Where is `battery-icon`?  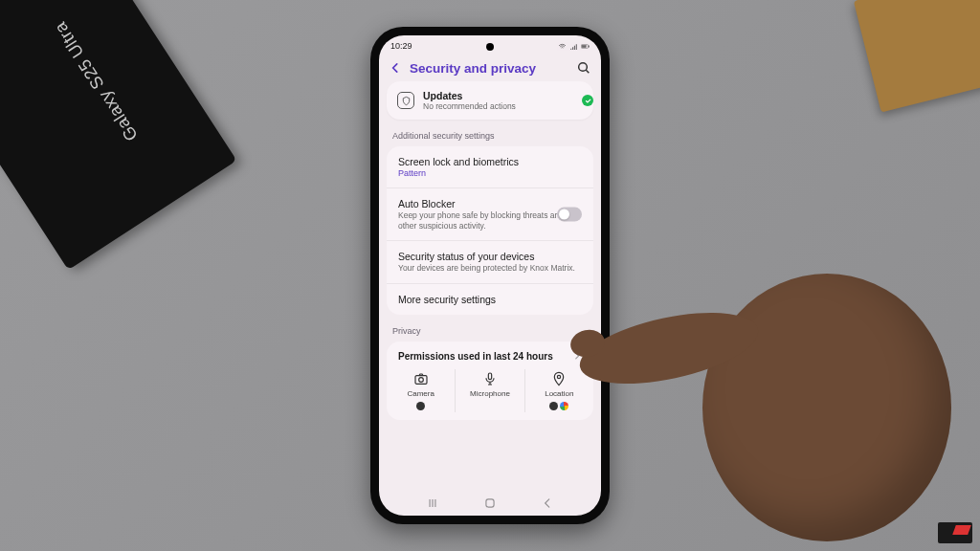
battery-icon is located at coordinates (586, 46).